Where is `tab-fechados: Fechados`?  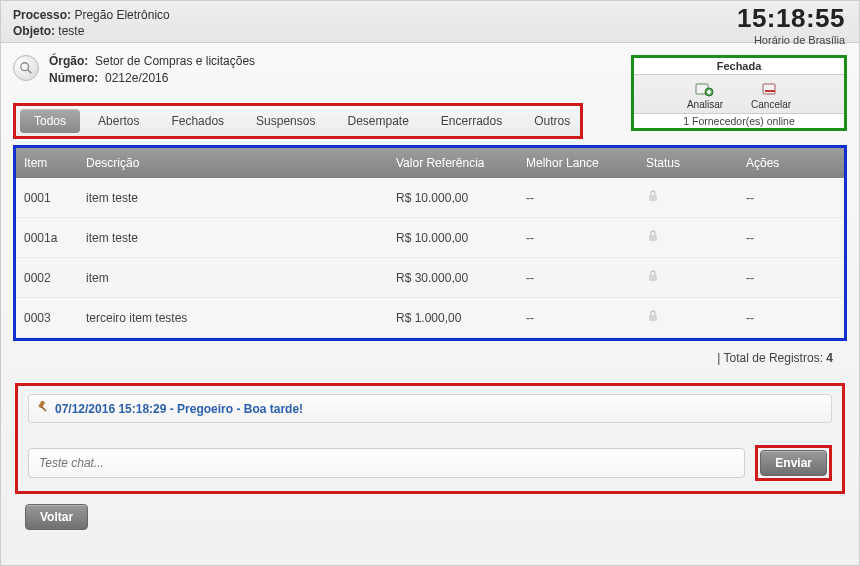 tab-fechados: Fechados is located at coordinates (198, 121).